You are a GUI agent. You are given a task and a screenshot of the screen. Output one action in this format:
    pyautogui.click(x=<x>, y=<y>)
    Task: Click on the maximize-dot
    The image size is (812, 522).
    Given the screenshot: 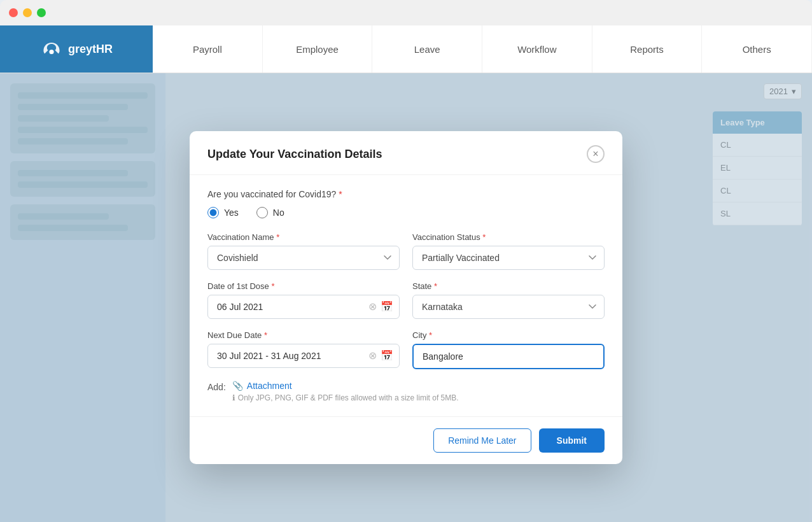 What is the action you would take?
    pyautogui.click(x=41, y=13)
    